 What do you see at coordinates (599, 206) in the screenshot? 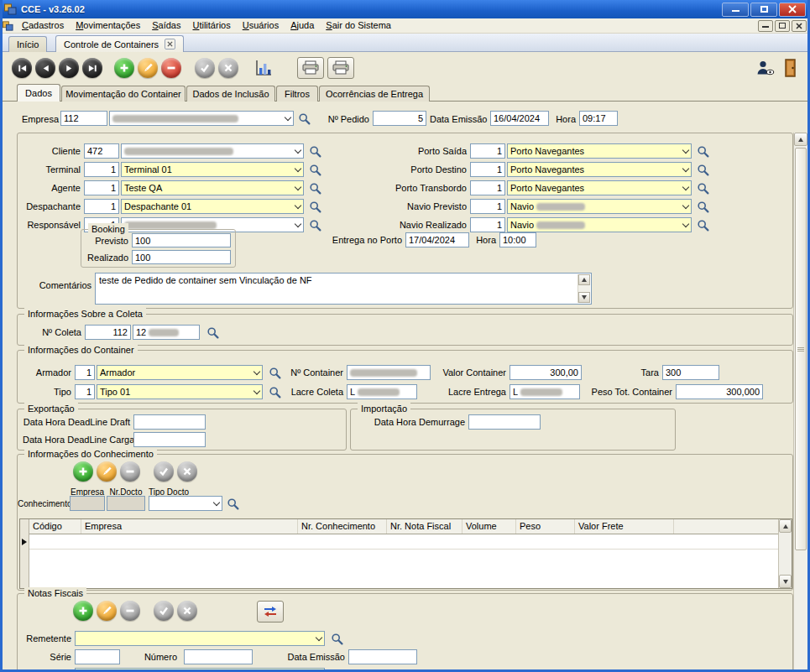
I see `navio-previsto-combo: Navio` at bounding box center [599, 206].